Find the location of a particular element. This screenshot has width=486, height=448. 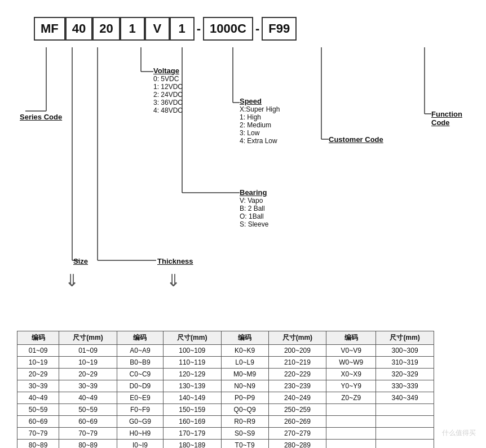

table-cell-6-5: 260~269 is located at coordinates (298, 422).